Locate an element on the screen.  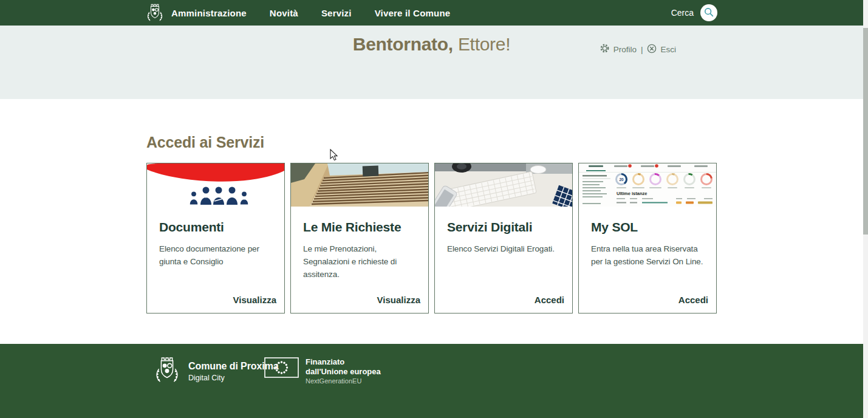
card-documenti: Documenti Elenco documentazione per giun… is located at coordinates (216, 238).